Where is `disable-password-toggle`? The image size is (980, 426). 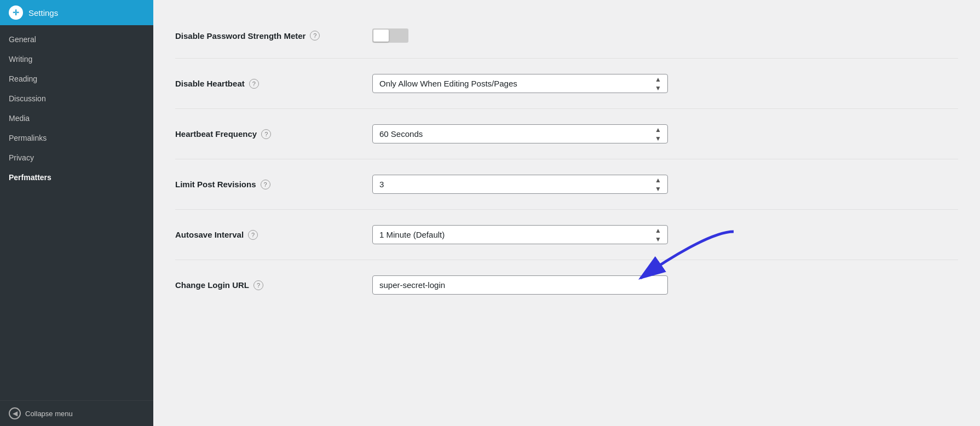
disable-password-toggle is located at coordinates (390, 36).